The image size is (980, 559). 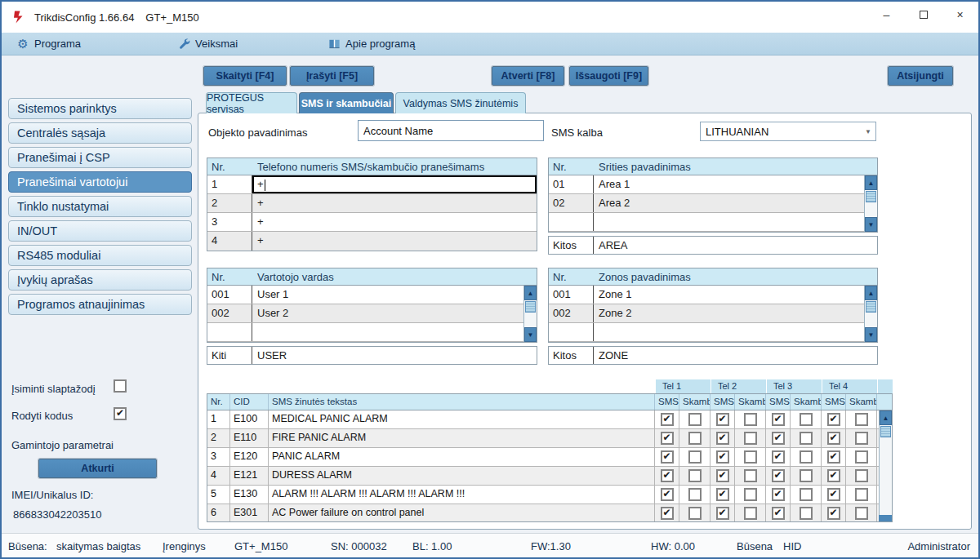 I want to click on event-cid: E110, so click(x=250, y=438).